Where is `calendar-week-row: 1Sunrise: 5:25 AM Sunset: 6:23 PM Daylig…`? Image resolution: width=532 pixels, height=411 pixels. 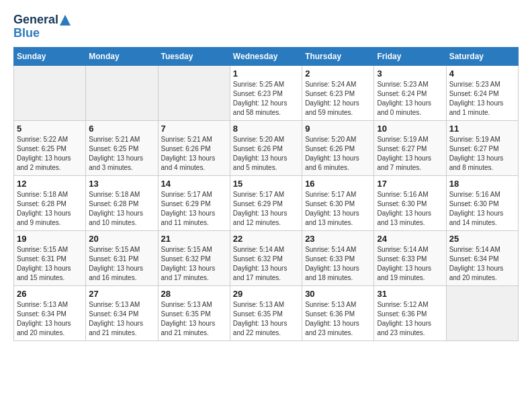
calendar-week-row: 1Sunrise: 5:25 AM Sunset: 6:23 PM Daylig… is located at coordinates (266, 93).